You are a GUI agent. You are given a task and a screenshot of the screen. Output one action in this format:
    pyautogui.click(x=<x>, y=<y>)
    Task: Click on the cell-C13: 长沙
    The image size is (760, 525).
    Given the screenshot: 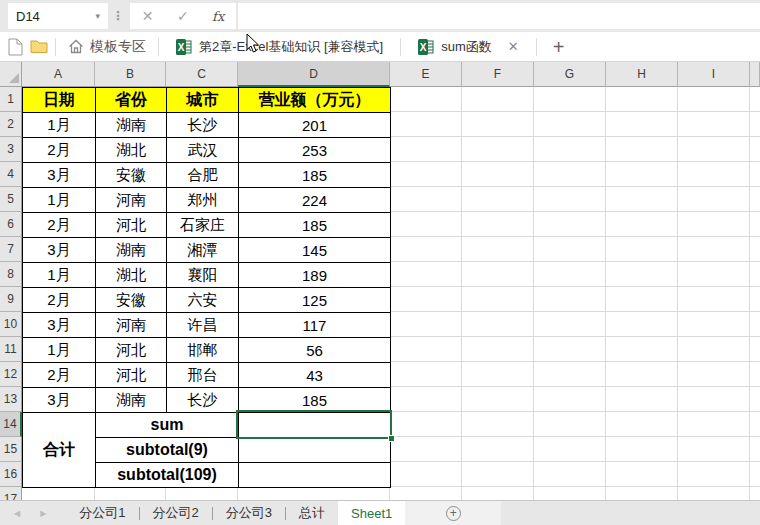 What is the action you would take?
    pyautogui.click(x=202, y=400)
    